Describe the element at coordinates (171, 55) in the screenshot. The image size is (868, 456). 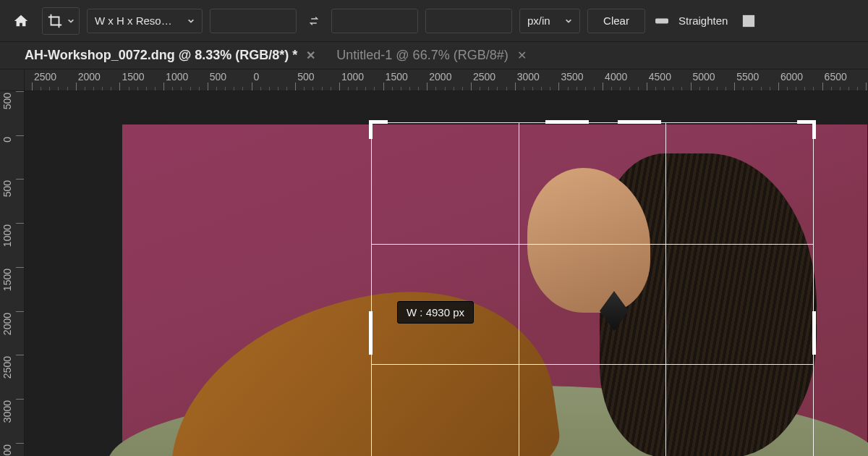
I see `document-tab: AH-Workshop_0072.dng @ 8.33% (RGB/8*) * …` at that location.